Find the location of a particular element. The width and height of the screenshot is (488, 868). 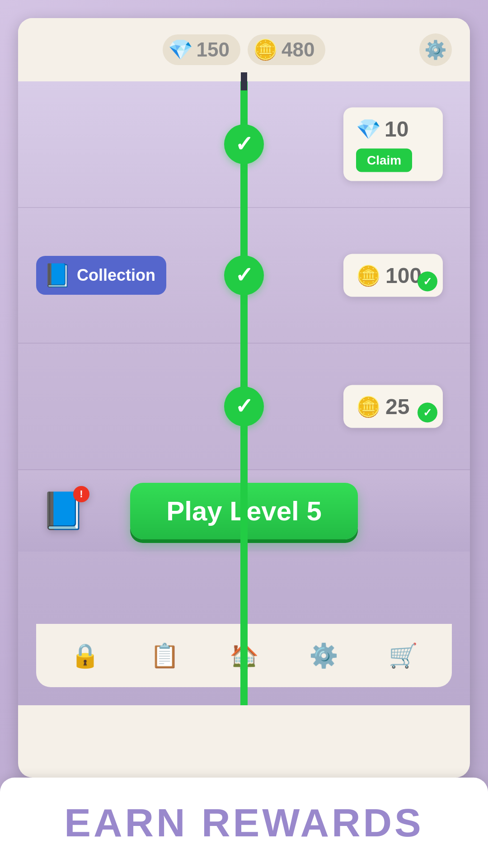

earn-rewards-title: EARN REWARDS is located at coordinates (244, 823).